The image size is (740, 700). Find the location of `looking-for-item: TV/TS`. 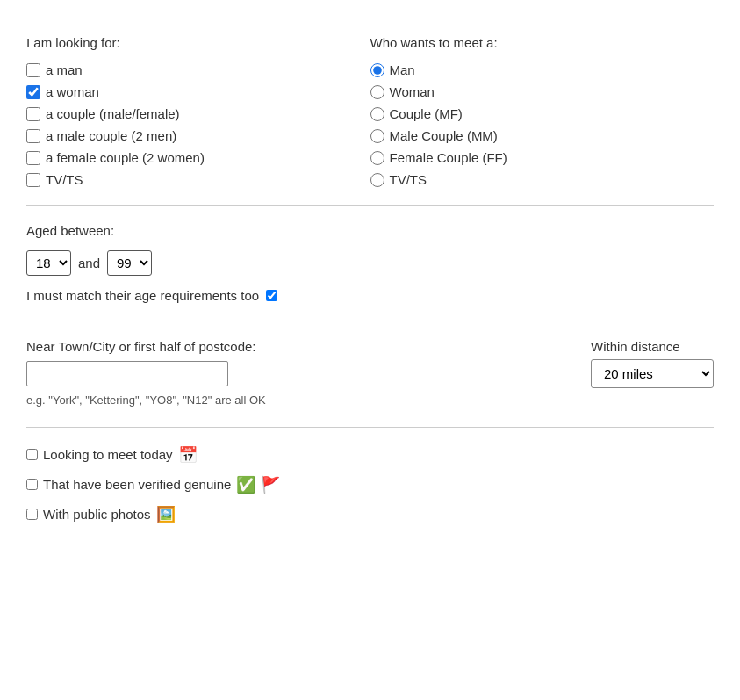

looking-for-item: TV/TS is located at coordinates (198, 179).